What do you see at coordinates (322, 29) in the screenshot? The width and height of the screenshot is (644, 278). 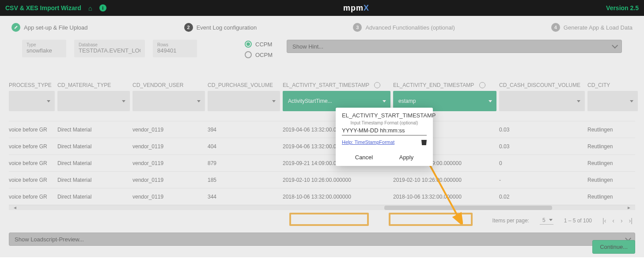 I see `stepper: App set-up & File Upload 2 Event Log con…` at bounding box center [322, 29].